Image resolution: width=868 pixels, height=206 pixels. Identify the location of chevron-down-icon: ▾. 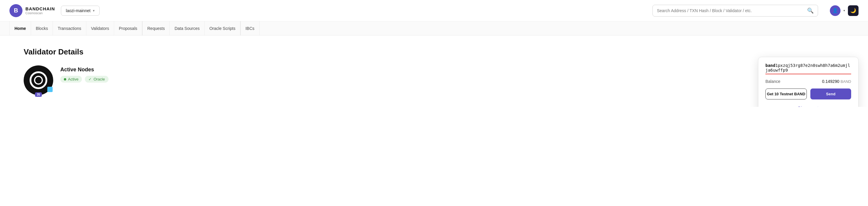
(94, 11).